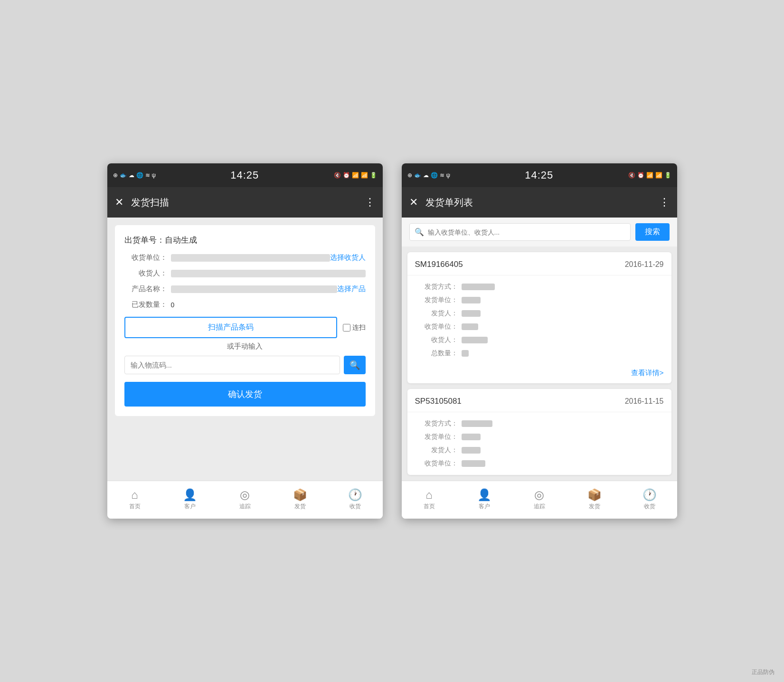  Describe the element at coordinates (436, 300) in the screenshot. I see `ship-unit-label-1: 发货单位：` at that location.